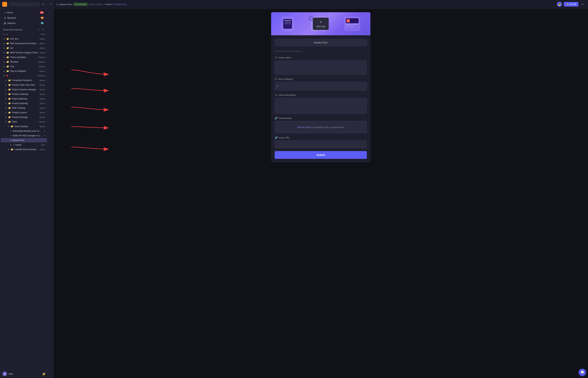 The image size is (588, 378). I want to click on add-resource-button: +, so click(39, 30).